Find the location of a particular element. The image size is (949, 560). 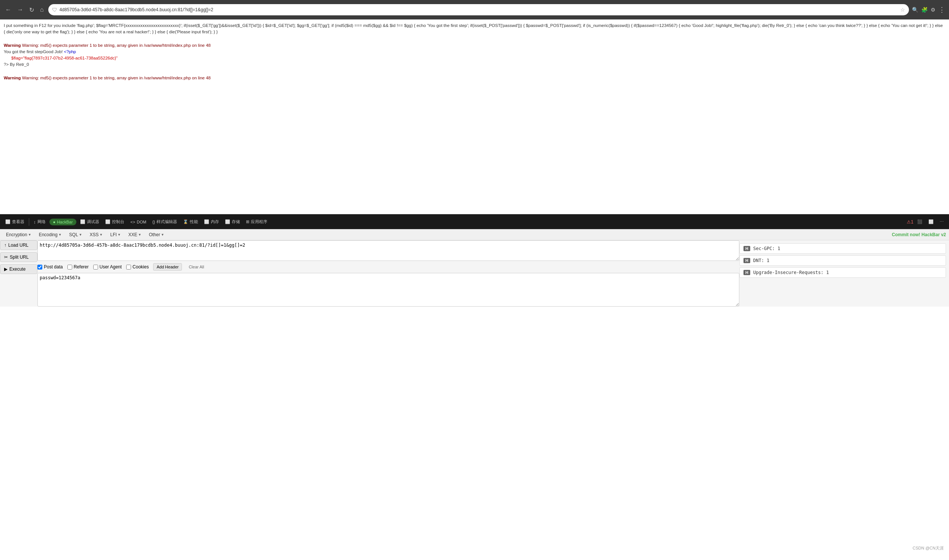

perf-label: 性能 is located at coordinates (194, 222).